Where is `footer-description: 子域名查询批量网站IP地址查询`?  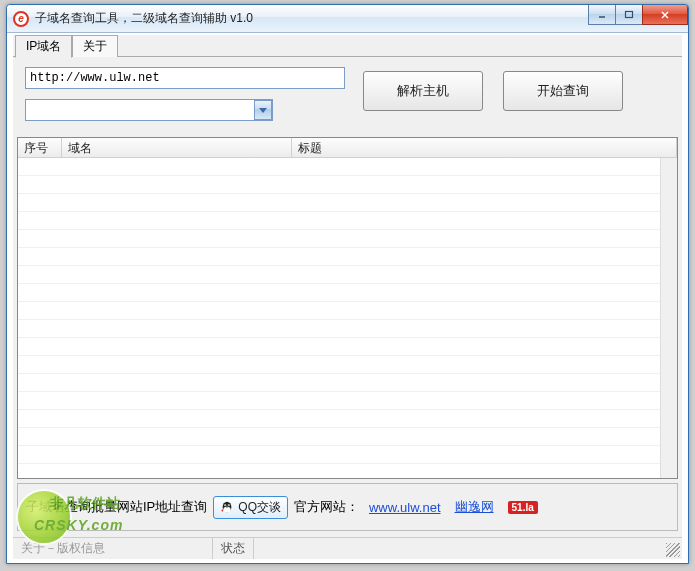 footer-description: 子域名查询批量网站IP地址查询 is located at coordinates (116, 507).